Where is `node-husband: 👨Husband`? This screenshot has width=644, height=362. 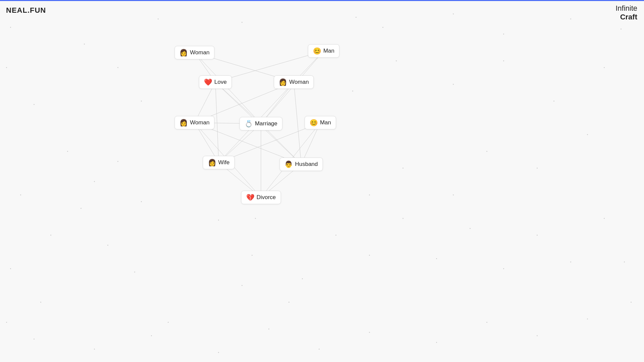
node-husband: 👨Husband is located at coordinates (301, 164).